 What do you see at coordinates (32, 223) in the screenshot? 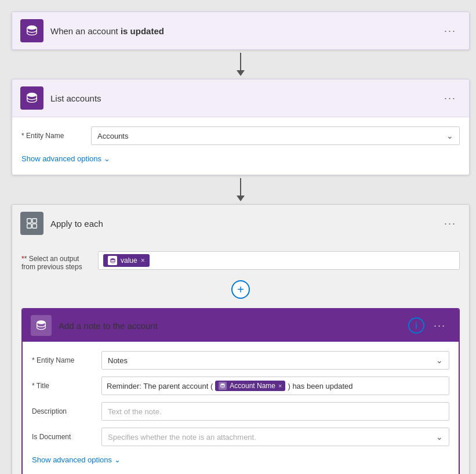
I see `apply-to-each-icon` at bounding box center [32, 223].